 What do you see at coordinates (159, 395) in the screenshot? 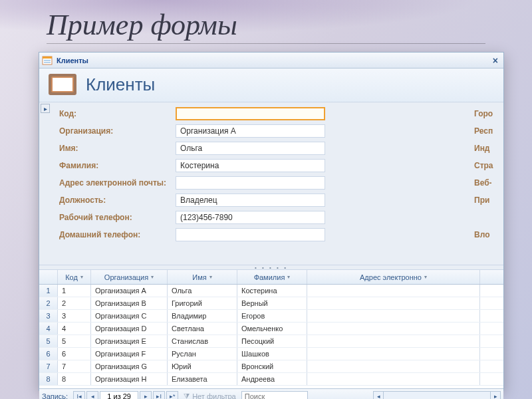
I see `nav-last-button: ▸I` at bounding box center [159, 395].